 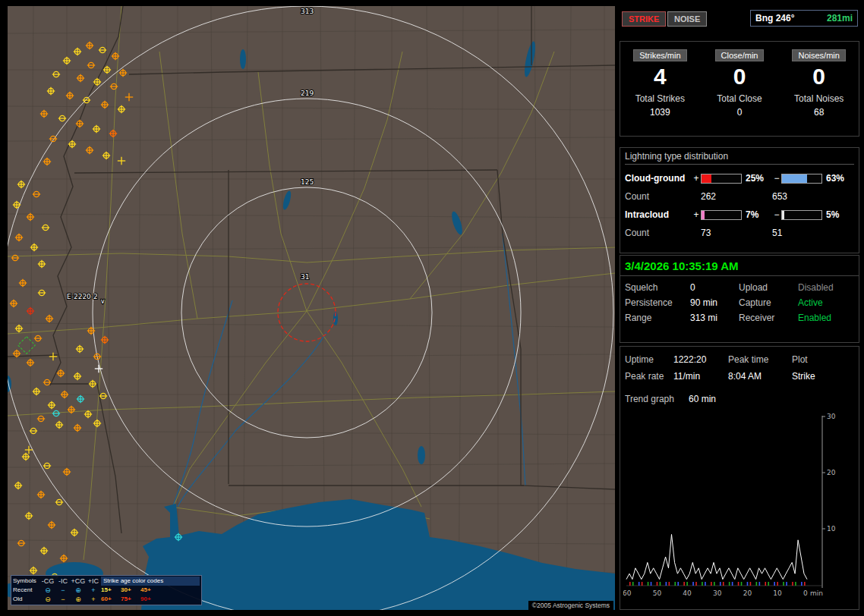 I want to click on upload-label: Upload, so click(x=768, y=288).